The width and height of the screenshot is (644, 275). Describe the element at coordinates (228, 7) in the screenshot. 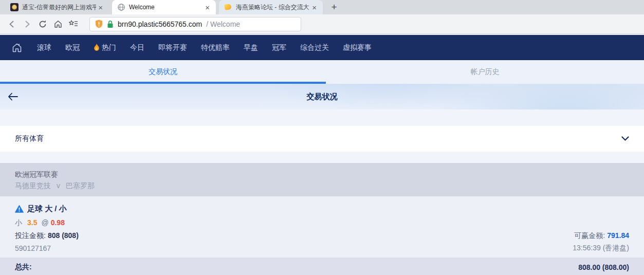

I see `haiyan-favicon-icon` at that location.